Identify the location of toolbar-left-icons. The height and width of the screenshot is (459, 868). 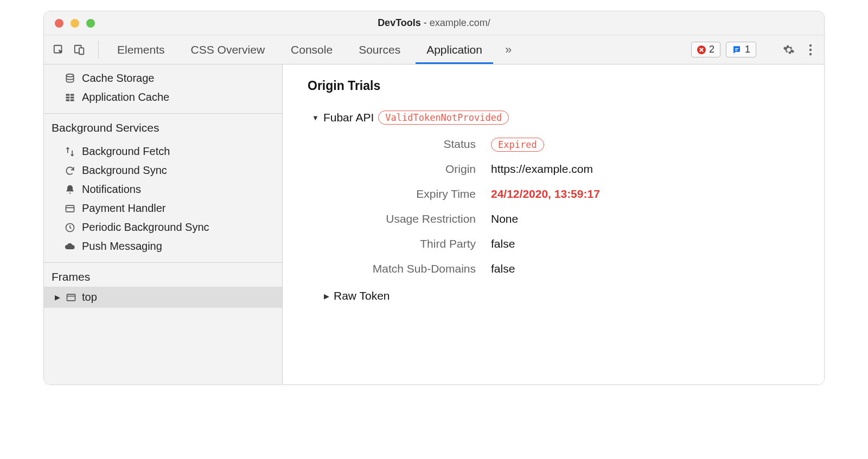
(70, 50).